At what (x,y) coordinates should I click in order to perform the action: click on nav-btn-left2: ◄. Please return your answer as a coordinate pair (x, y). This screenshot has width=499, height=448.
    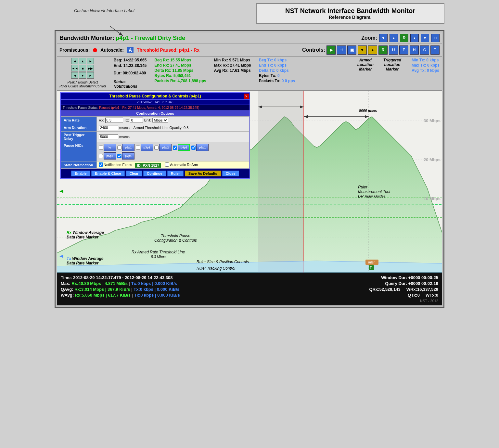
    Looking at the image, I should click on (75, 75).